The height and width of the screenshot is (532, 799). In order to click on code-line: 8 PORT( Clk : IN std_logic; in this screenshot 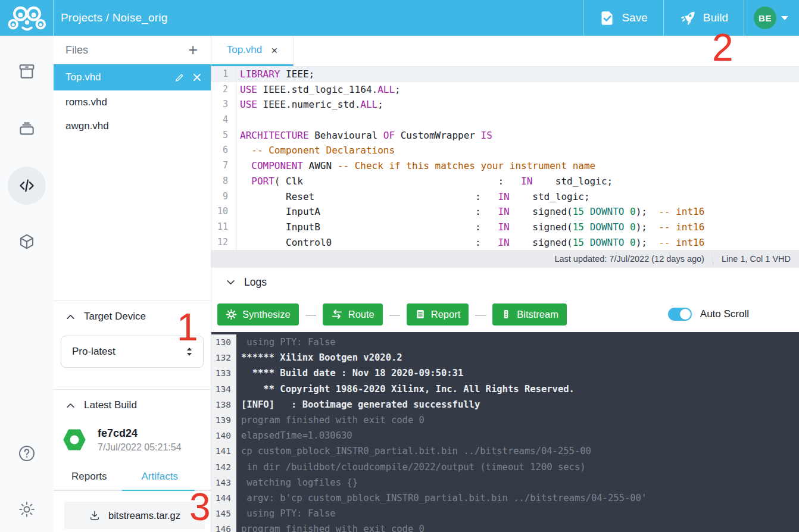, I will do `click(505, 181)`.